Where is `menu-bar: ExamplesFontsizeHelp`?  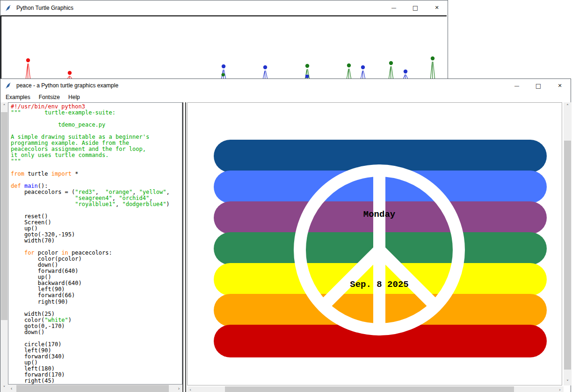 menu-bar: ExamplesFontsizeHelp is located at coordinates (285, 97).